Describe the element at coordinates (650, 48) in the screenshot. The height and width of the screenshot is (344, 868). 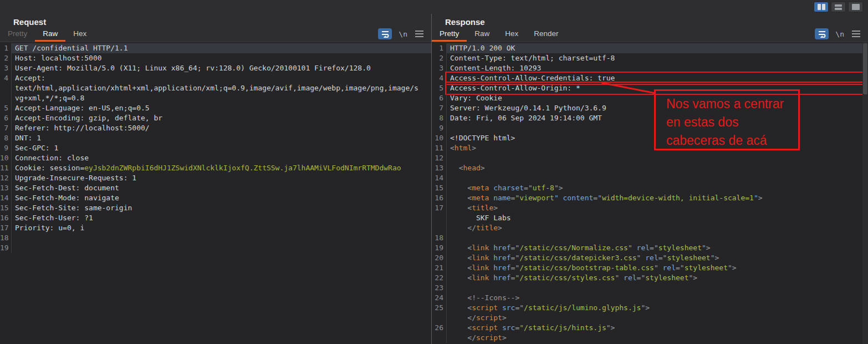
I see `code-line: 1HTTP/1.0 200 OK` at that location.